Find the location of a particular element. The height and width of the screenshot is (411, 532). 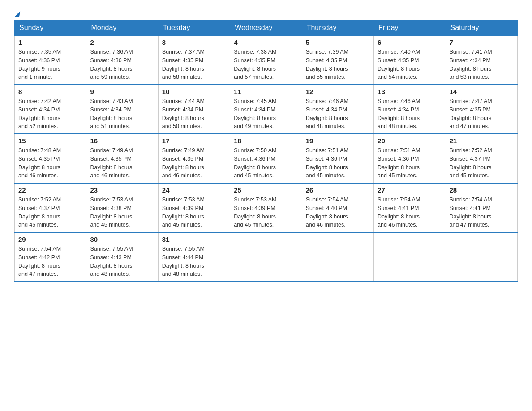

day-number: 17 is located at coordinates (194, 141).